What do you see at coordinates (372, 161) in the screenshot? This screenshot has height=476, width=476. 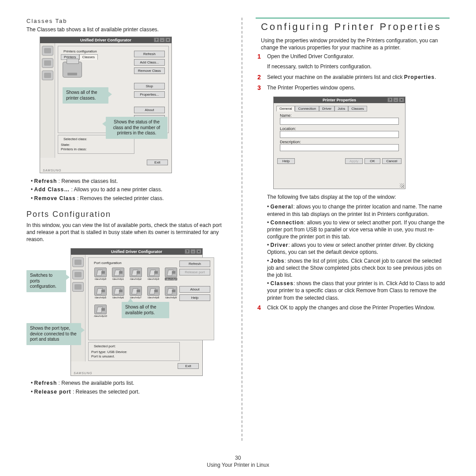 I see `ok-button: OK` at bounding box center [372, 161].